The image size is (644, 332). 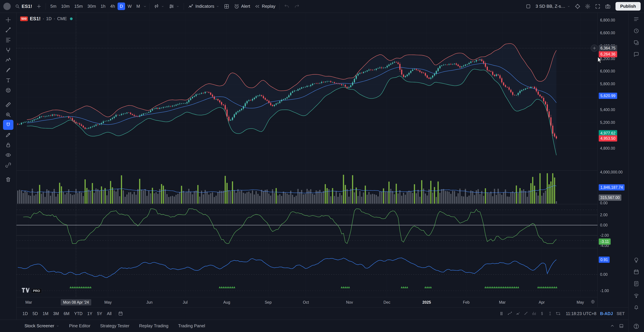 What do you see at coordinates (8, 135) in the screenshot?
I see `drawing-mode-tool` at bounding box center [8, 135].